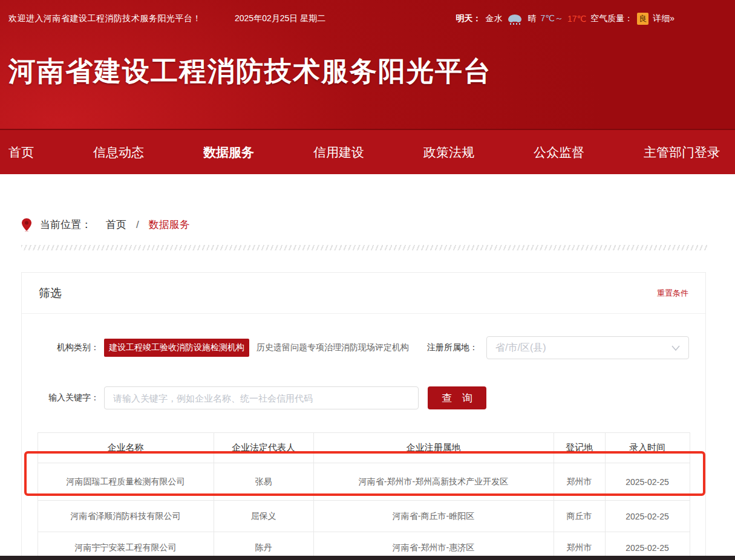  I want to click on cell-legal-rep: 屈保义, so click(264, 516).